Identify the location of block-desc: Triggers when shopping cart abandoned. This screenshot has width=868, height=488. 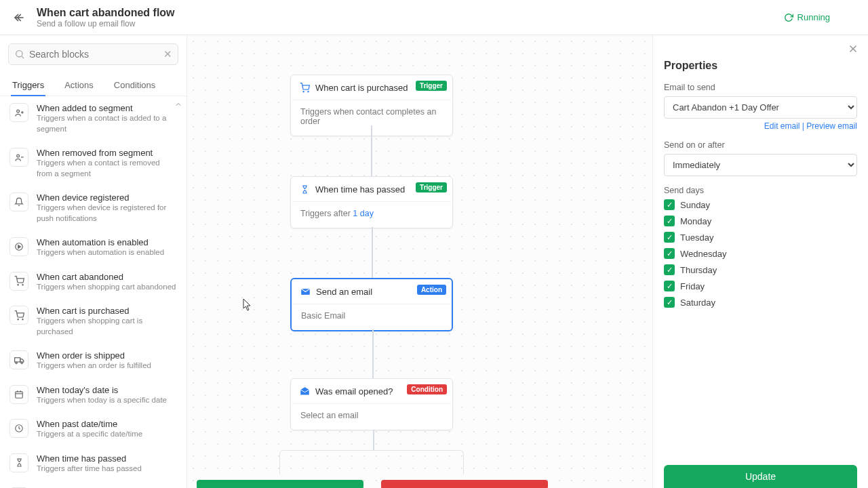
(107, 287).